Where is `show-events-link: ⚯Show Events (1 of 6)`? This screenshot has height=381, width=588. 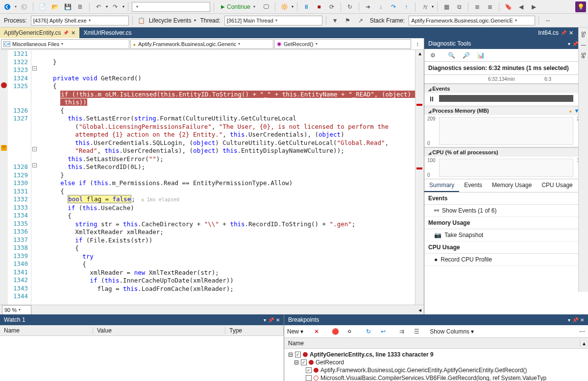 show-events-link: ⚯Show Events (1 of 6) is located at coordinates (506, 211).